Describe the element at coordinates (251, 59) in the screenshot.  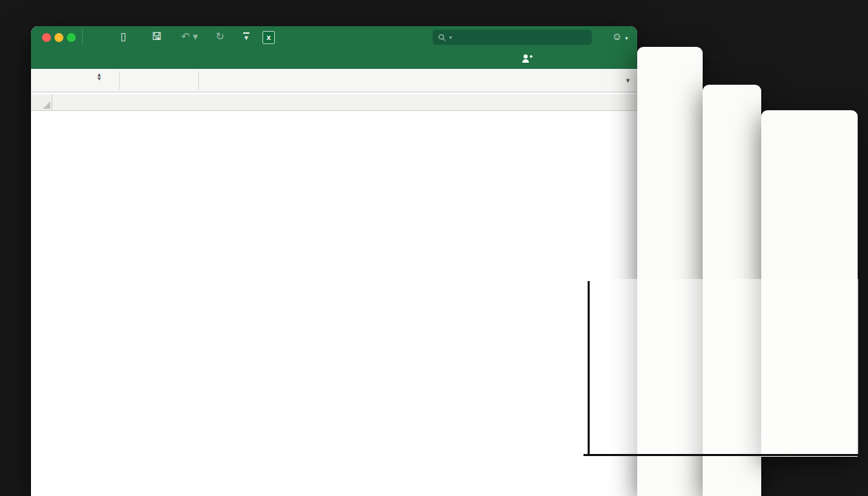
I see `ribbon-tabs` at that location.